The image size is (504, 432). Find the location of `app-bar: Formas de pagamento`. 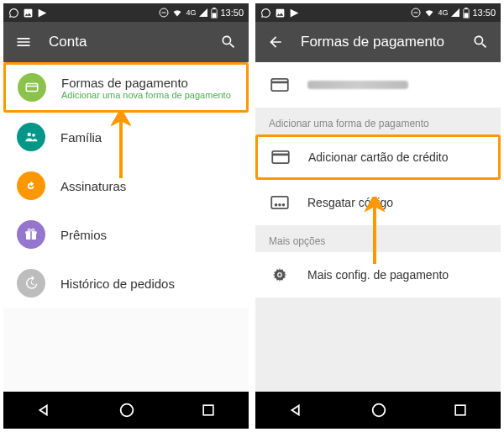

app-bar: Formas de pagamento is located at coordinates (378, 42).